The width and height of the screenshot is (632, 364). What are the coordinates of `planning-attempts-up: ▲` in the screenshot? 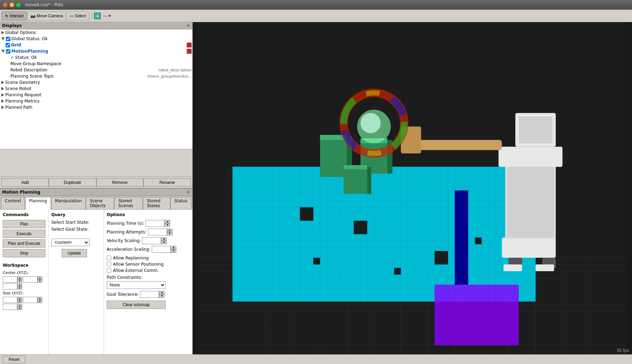 It's located at (170, 230).